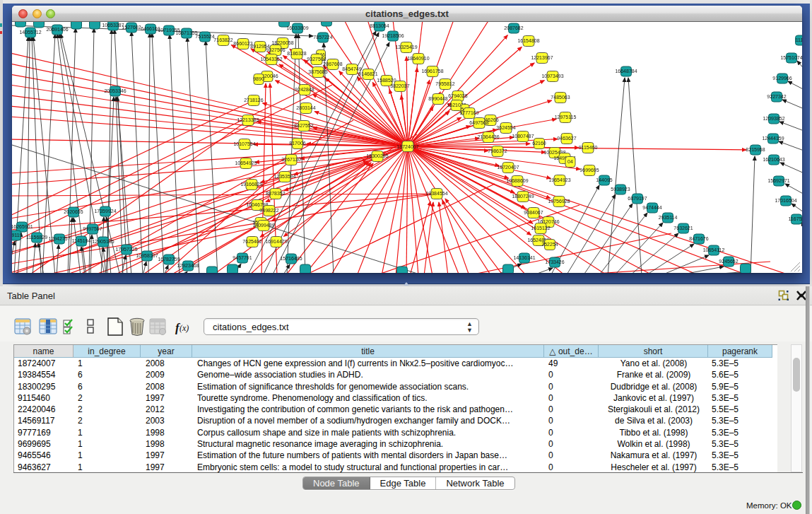 Image resolution: width=812 pixels, height=514 pixels. Describe the element at coordinates (714, 250) in the screenshot. I see `svg-text: 10654112` at that location.